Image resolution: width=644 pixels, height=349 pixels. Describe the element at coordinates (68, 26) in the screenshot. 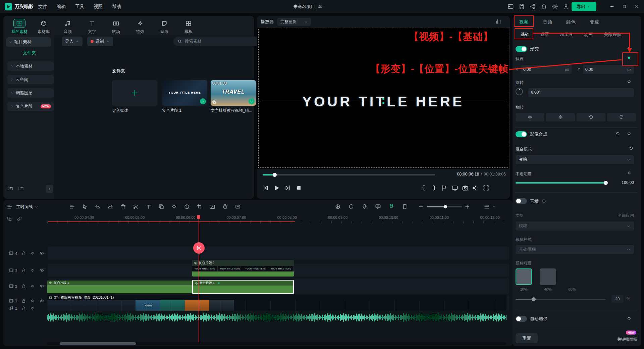

I see `media-tab: 音频` at that location.